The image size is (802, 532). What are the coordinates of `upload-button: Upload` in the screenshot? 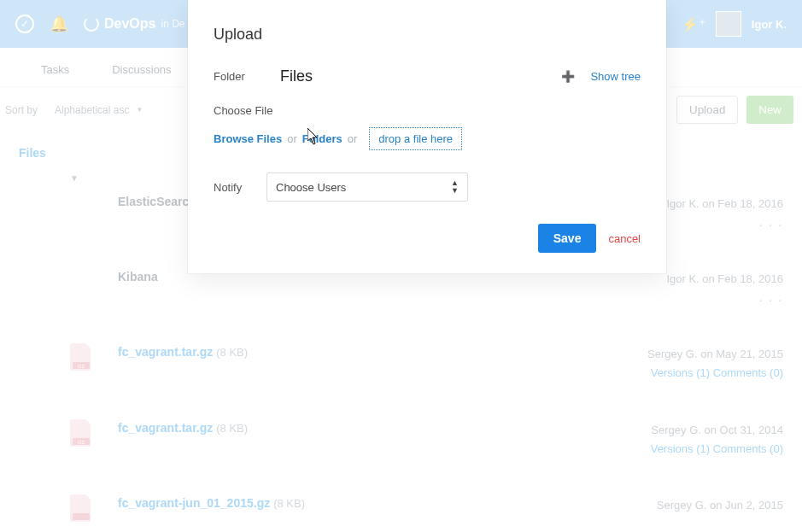 It's located at (707, 109).